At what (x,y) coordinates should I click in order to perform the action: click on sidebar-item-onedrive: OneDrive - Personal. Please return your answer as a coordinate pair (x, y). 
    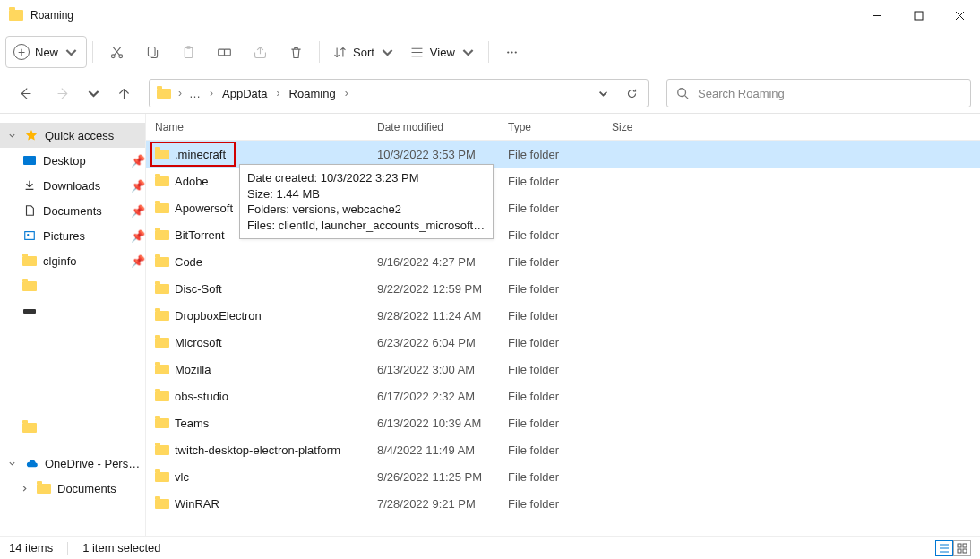
    Looking at the image, I should click on (73, 463).